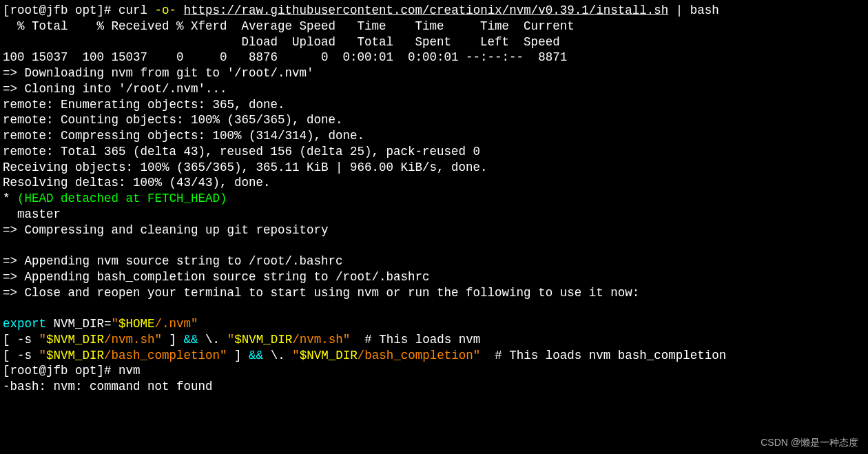 The width and height of the screenshot is (868, 454). Describe the element at coordinates (165, 10) in the screenshot. I see `cmd-flag: -o-` at that location.